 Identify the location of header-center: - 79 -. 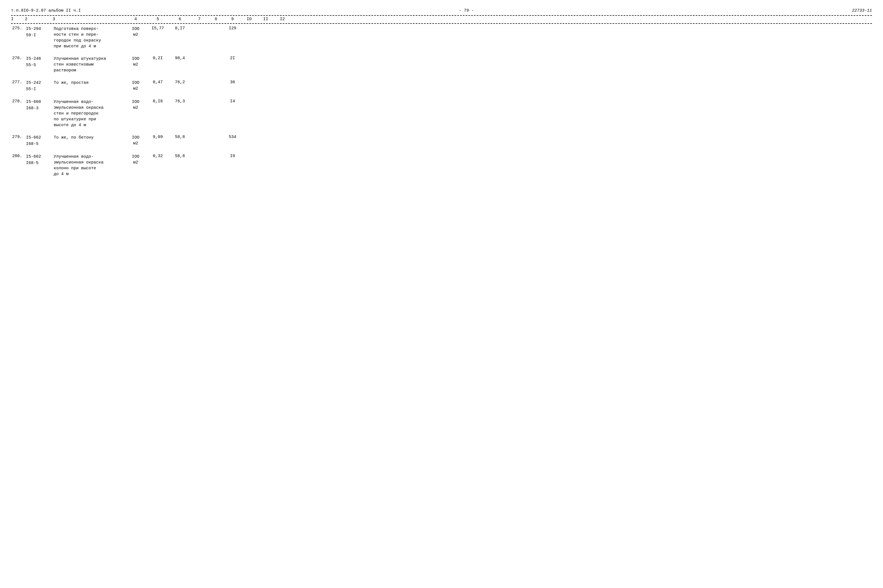
(466, 10).